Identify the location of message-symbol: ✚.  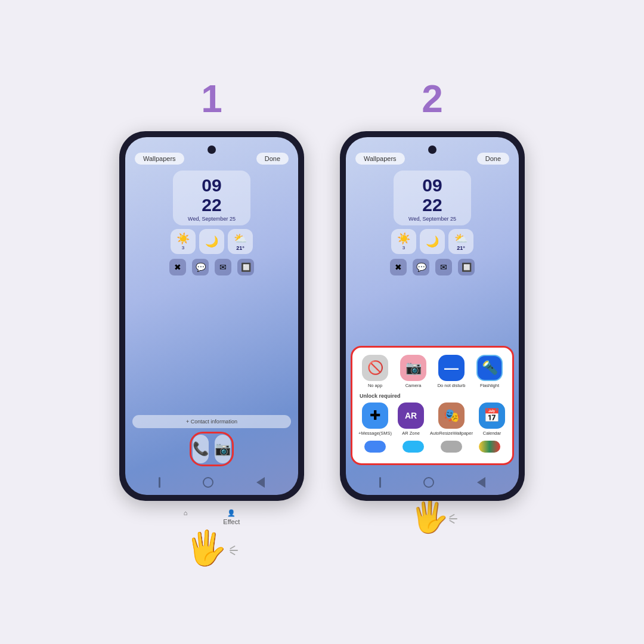
(375, 416).